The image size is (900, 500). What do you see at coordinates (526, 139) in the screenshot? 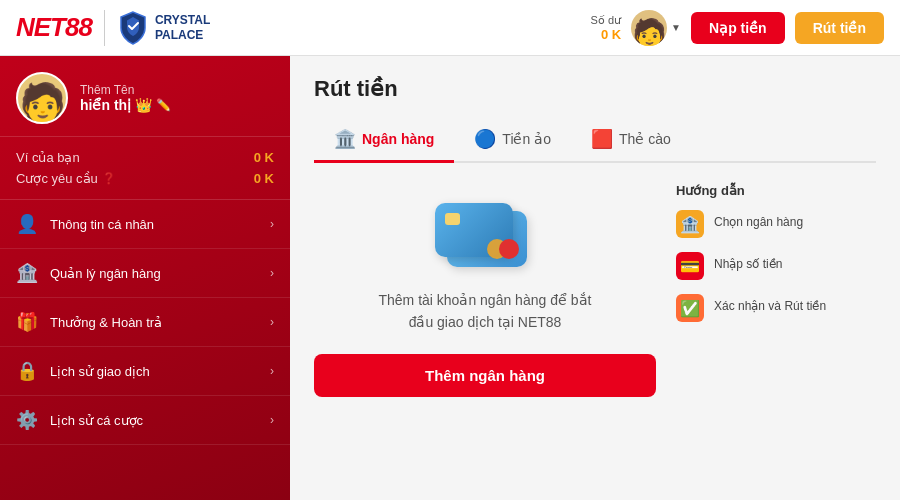
I see `tab-tien-ao-label: Tiền ảo` at bounding box center [526, 139].